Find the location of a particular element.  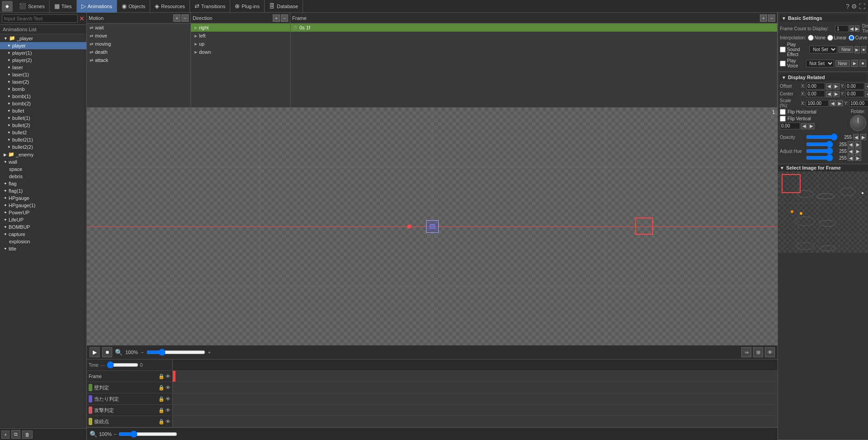

wall-eye-icon: 👁 is located at coordinates (168, 388).